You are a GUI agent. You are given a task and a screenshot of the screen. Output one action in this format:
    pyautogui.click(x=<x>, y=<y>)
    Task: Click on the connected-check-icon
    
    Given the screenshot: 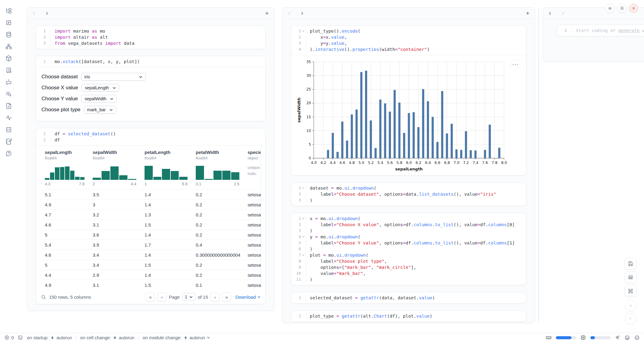 What is the action you would take?
    pyautogui.click(x=637, y=338)
    